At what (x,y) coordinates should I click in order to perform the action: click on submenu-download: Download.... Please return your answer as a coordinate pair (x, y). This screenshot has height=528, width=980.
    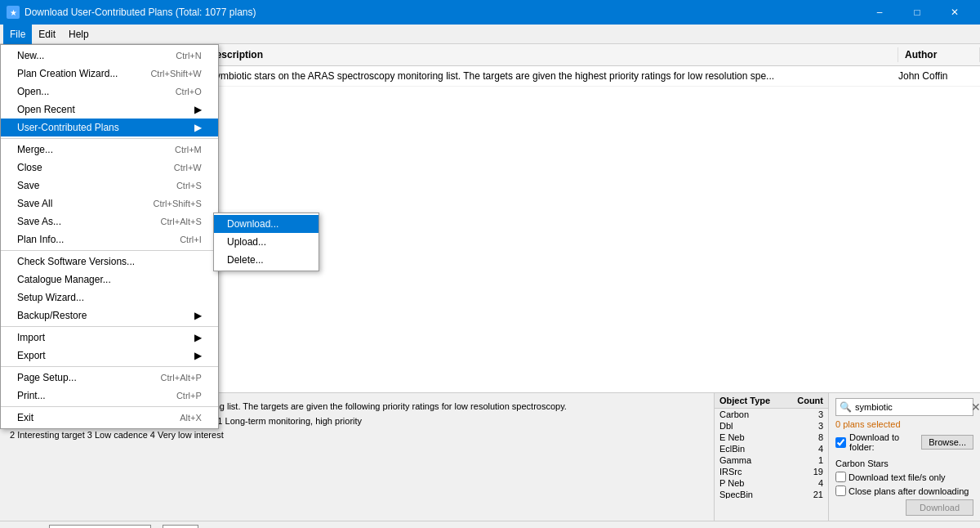
    Looking at the image, I should click on (266, 224).